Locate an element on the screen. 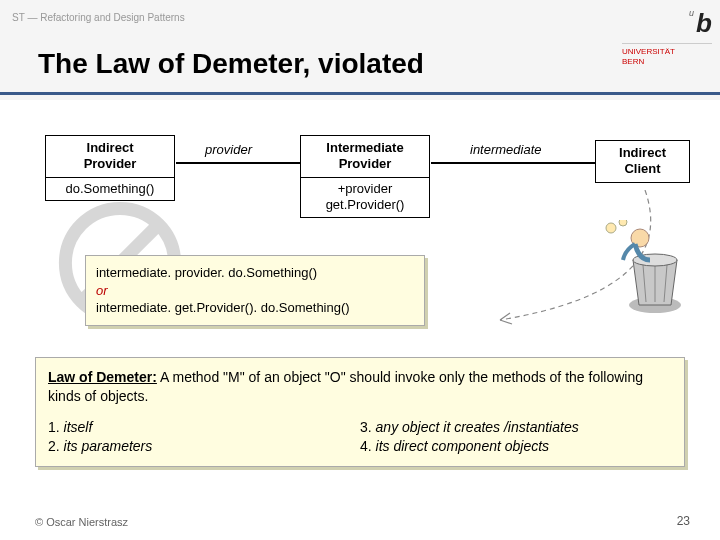  law-t1: itself is located at coordinates (78, 427).